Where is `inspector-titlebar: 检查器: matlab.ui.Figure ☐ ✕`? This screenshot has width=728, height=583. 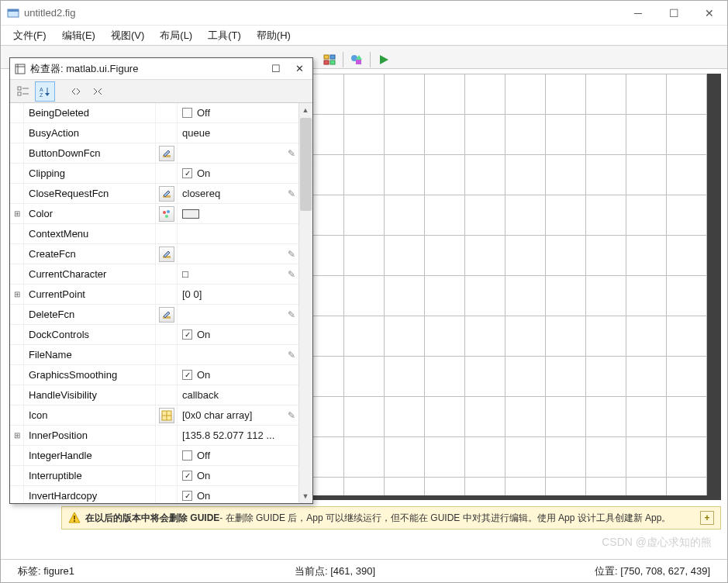 inspector-titlebar: 检查器: matlab.ui.Figure ☐ ✕ is located at coordinates (161, 69).